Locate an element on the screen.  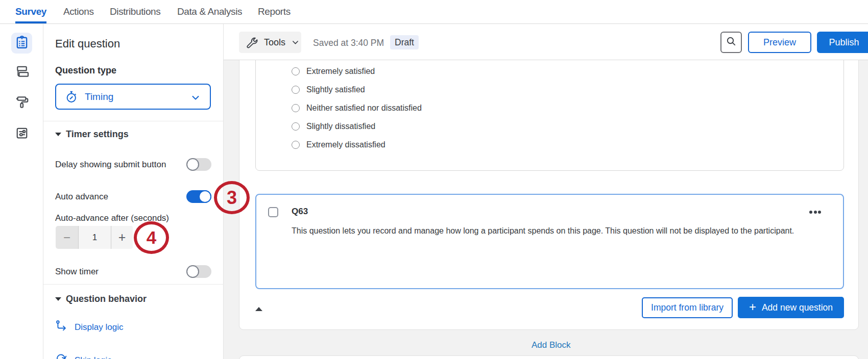
question-type-select: Timing is located at coordinates (133, 97).